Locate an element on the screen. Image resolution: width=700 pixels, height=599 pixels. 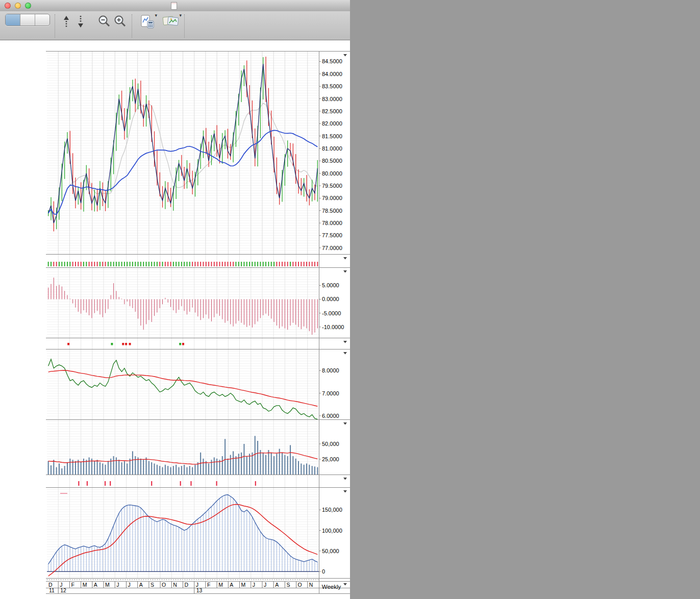
text-tool is located at coordinates (42, 20).